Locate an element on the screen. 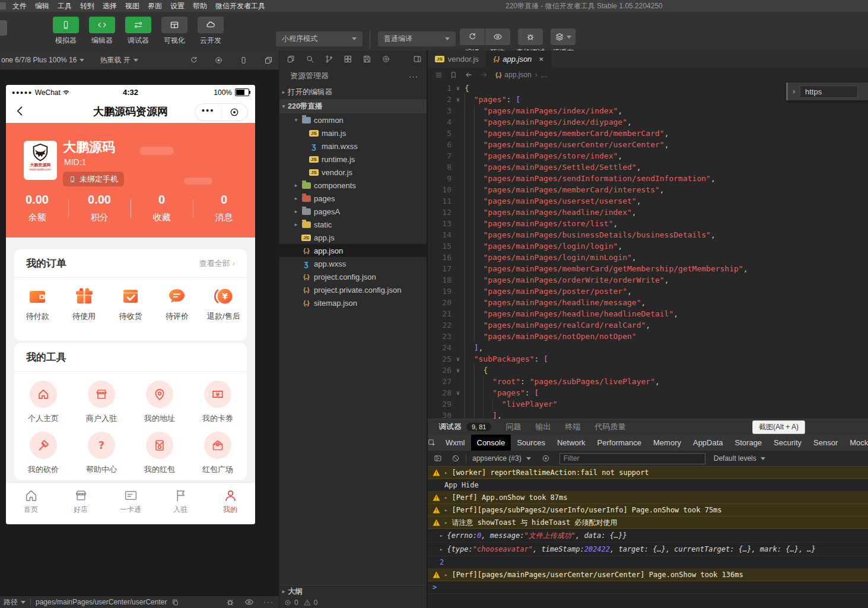 This screenshot has height=608, width=868. order-item-待收货: 待收货 is located at coordinates (131, 304).